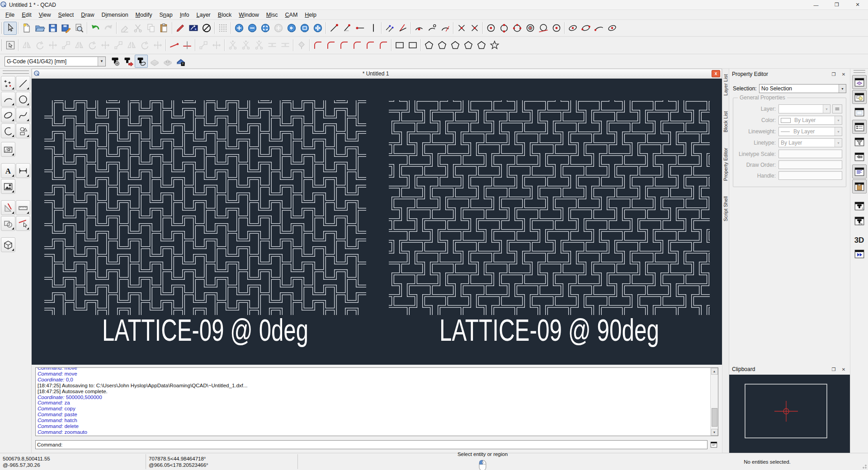 The width and height of the screenshot is (868, 470). Describe the element at coordinates (810, 175) in the screenshot. I see `property-handle-input` at that location.